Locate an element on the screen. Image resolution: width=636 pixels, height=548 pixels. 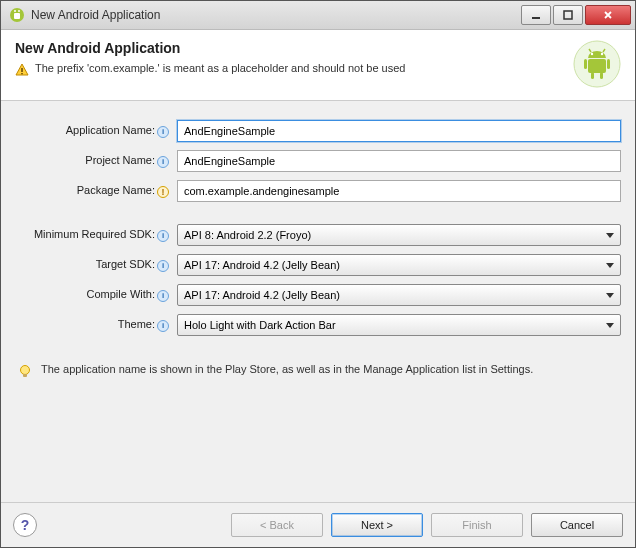
min-sdk-label: Minimum Required SDK:i is located at coordinates (93, 234).